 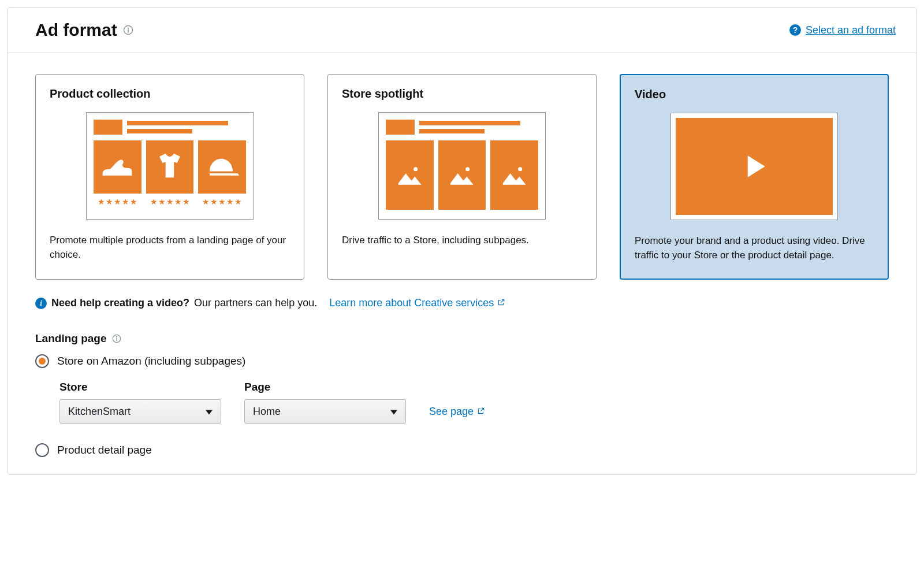 I want to click on card-title: Store spotlight, so click(x=462, y=94).